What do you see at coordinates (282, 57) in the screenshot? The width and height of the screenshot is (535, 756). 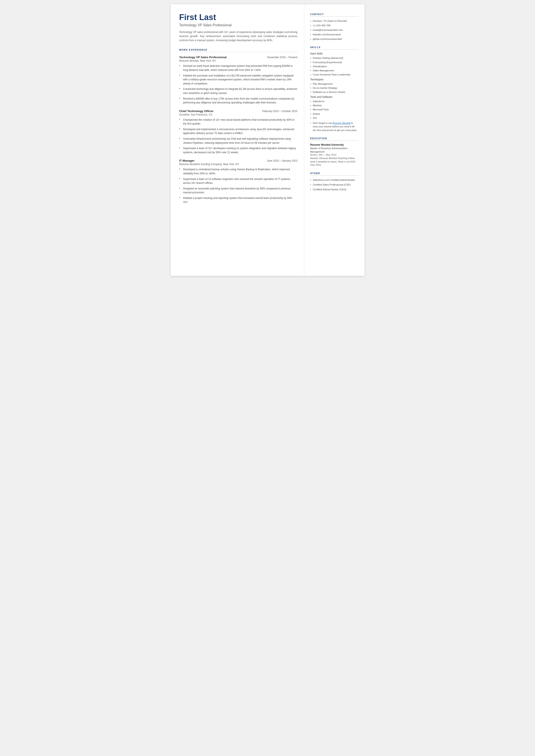 I see `job-dates-1: November 2015 – Present` at bounding box center [282, 57].